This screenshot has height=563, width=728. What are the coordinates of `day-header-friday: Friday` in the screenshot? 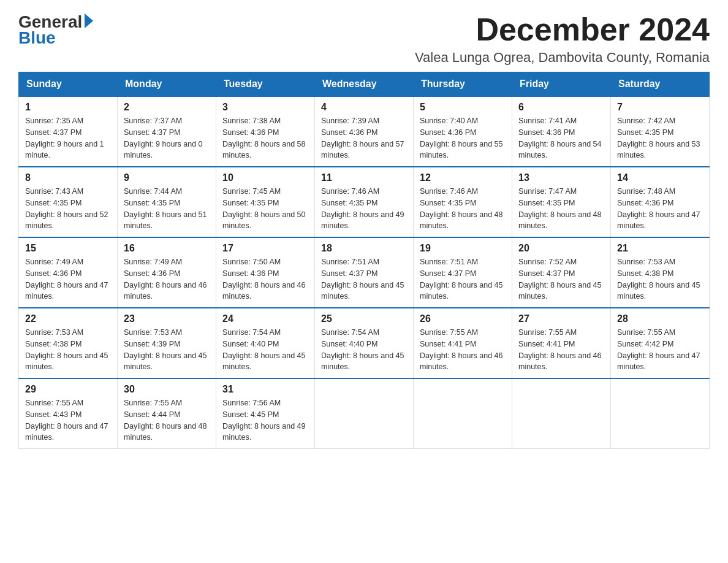 It's located at (561, 85).